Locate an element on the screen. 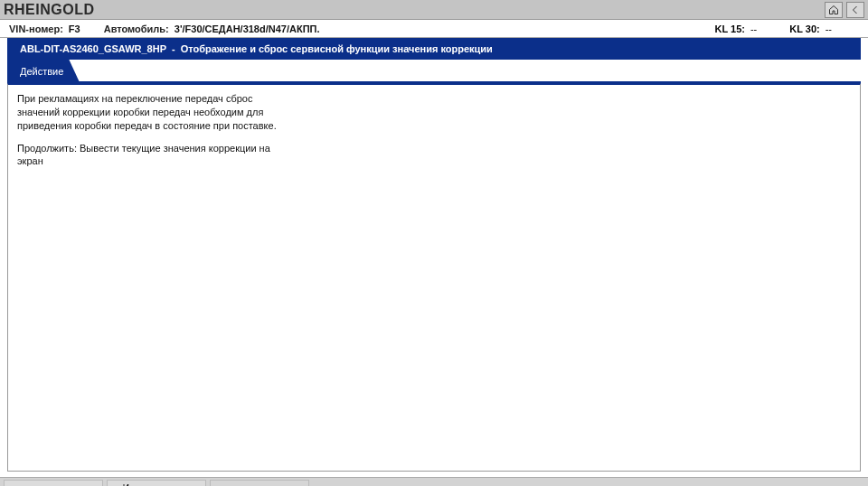 This screenshot has width=868, height=486. car-value: 3'/F30/СЕДАН/318d/N47/АКПП. is located at coordinates (248, 29).